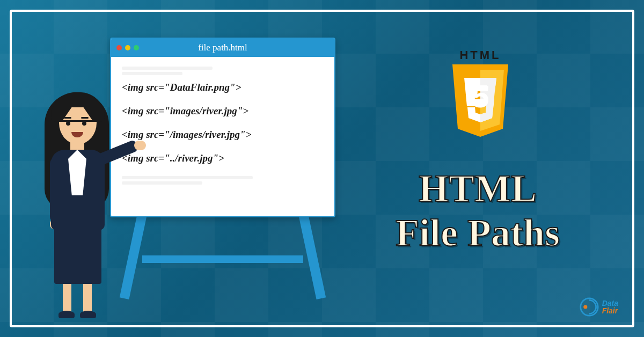  I want to click on easel-leg, so click(311, 251).